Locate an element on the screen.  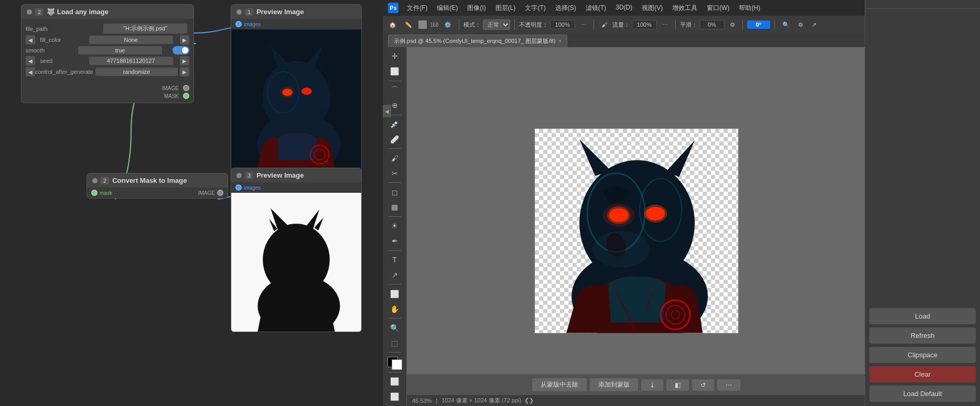
eyedropper-tool: 💉 is located at coordinates (395, 125).